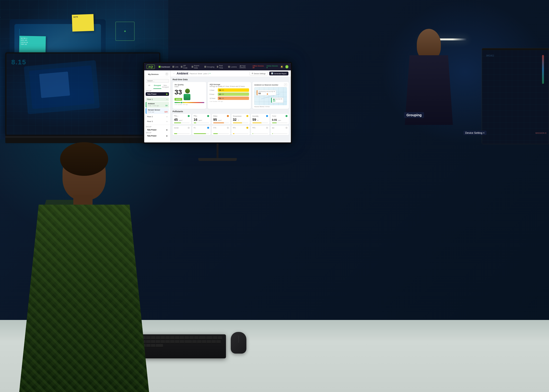 The image size is (549, 392). What do you see at coordinates (238, 123) in the screenshot?
I see `temp-bar` at bounding box center [238, 123].